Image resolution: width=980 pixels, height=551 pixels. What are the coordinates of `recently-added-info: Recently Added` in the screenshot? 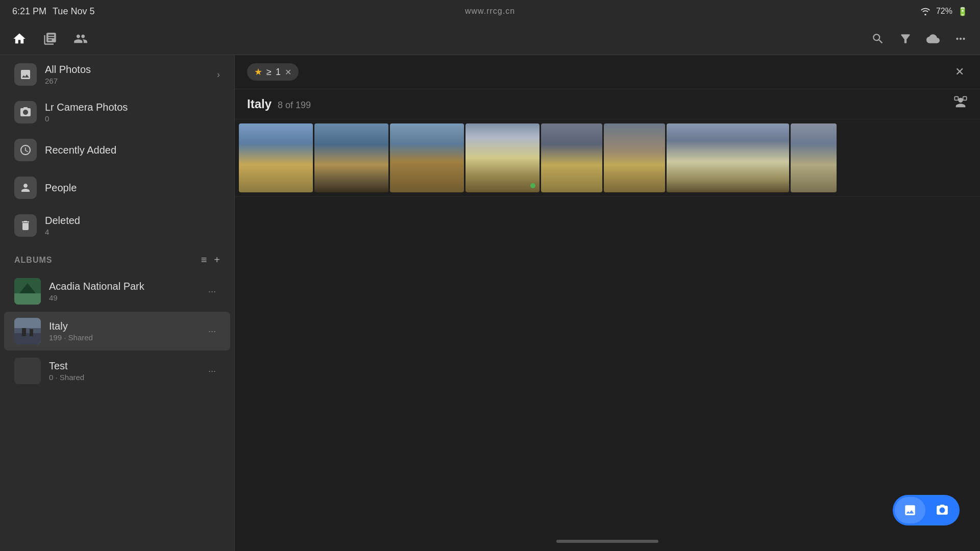 It's located at (133, 150).